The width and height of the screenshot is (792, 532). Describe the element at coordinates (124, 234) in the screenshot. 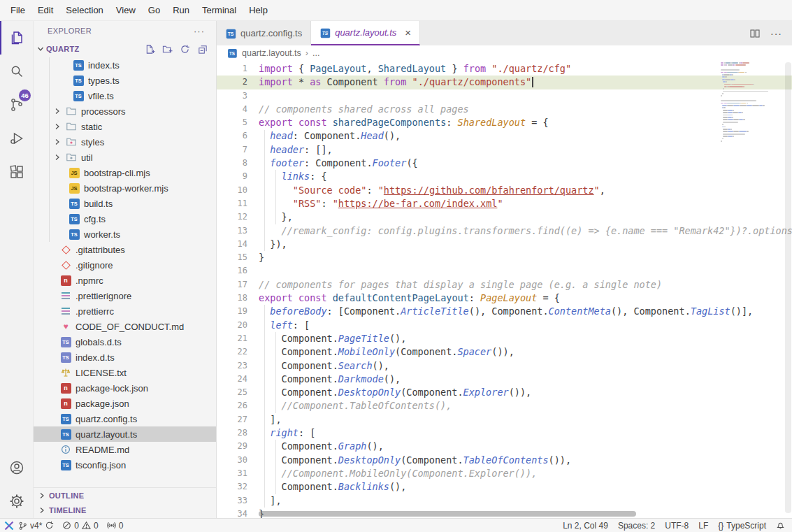

I see `tree-item-worker.ts: TSworker.ts` at that location.